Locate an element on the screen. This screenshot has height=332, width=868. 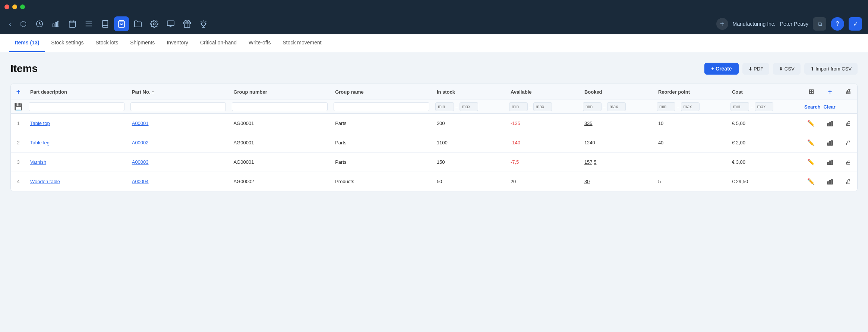
clear-link: Clear is located at coordinates (830, 107).